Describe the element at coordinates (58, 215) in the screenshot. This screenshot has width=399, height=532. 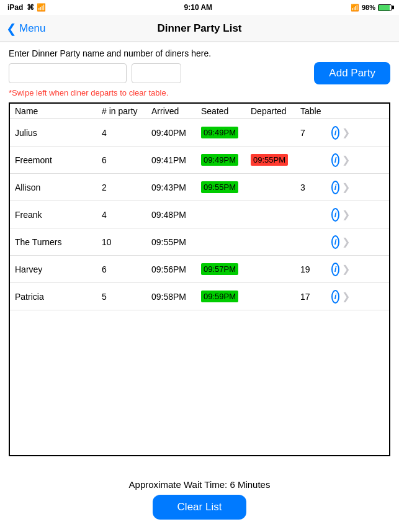
I see `cell-name: Freank` at that location.